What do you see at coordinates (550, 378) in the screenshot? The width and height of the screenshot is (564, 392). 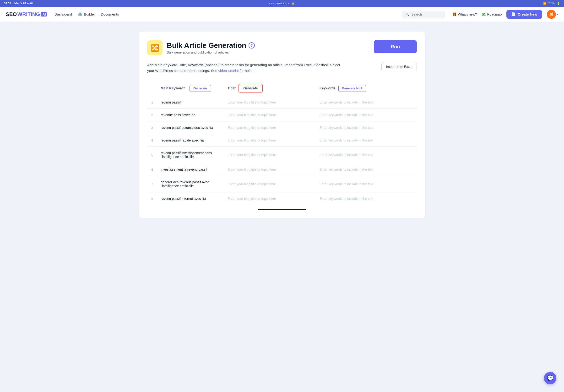 I see `chat-button: 💬` at bounding box center [550, 378].